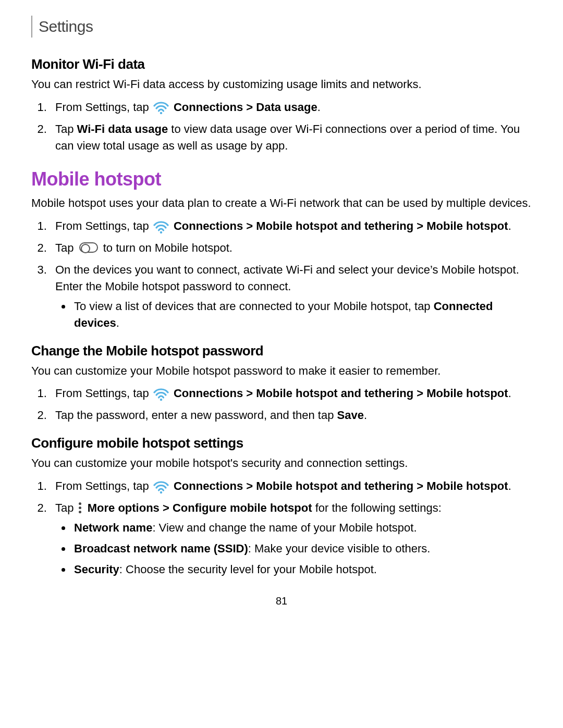 This screenshot has height=728, width=563. Describe the element at coordinates (291, 107) in the screenshot. I see `step-item: From Settings, tap Connections > Data us…` at that location.